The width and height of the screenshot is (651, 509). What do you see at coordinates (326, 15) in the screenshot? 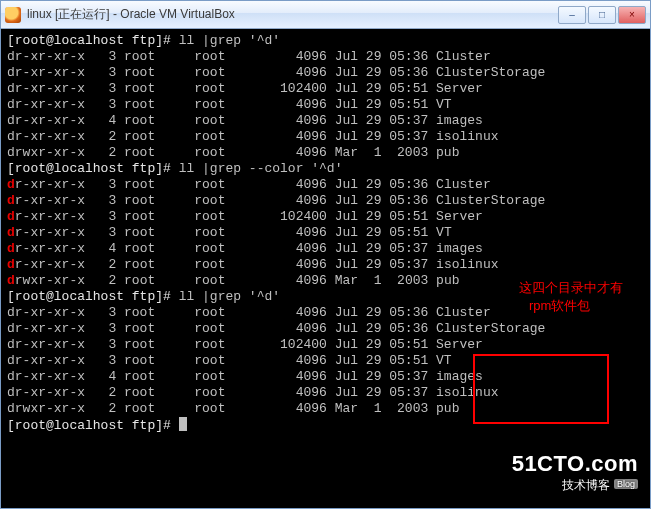
I see `titlebar: linux [正在运行] - Oracle VM VirtualBox – □ …` at bounding box center [326, 15].